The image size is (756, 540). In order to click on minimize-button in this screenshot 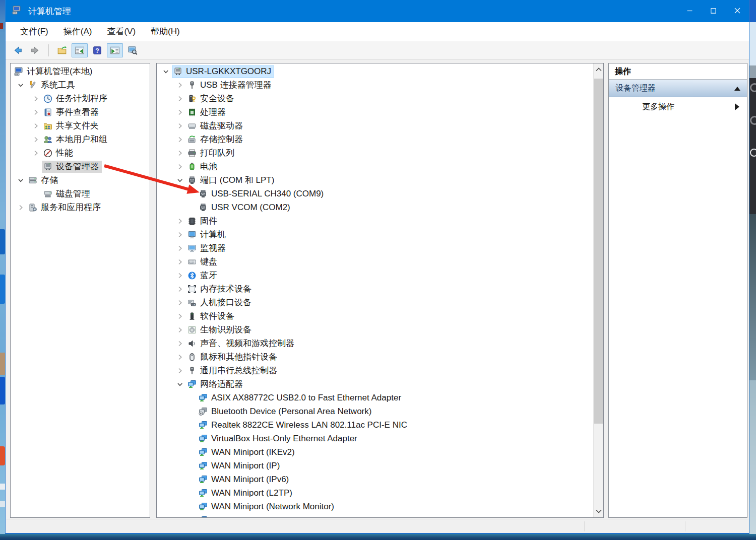, I will do `click(689, 11)`.